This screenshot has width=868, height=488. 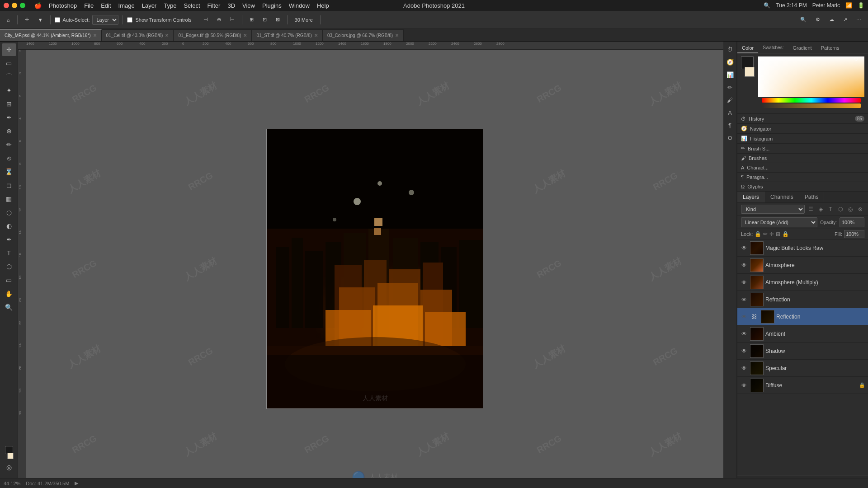 I want to click on minimize-btn, so click(x=14, y=5).